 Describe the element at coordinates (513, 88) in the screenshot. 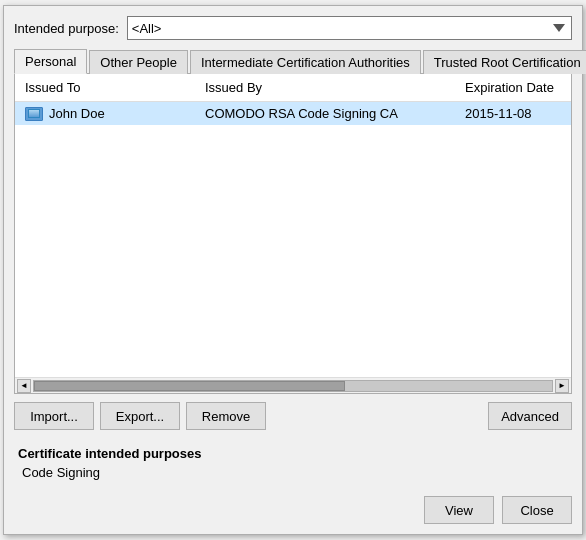

I see `header-expiration-date: Expiration Date` at that location.